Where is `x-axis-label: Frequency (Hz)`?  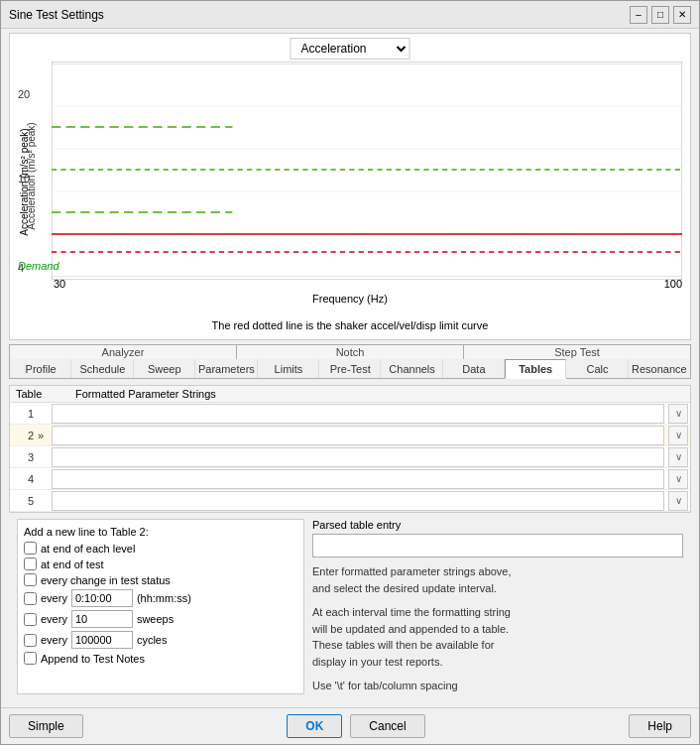 x-axis-label: Frequency (Hz) is located at coordinates (350, 299).